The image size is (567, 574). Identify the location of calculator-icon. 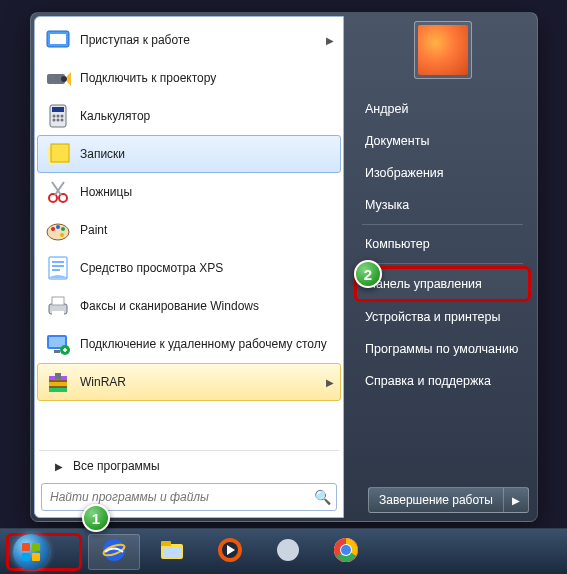
(58, 116).